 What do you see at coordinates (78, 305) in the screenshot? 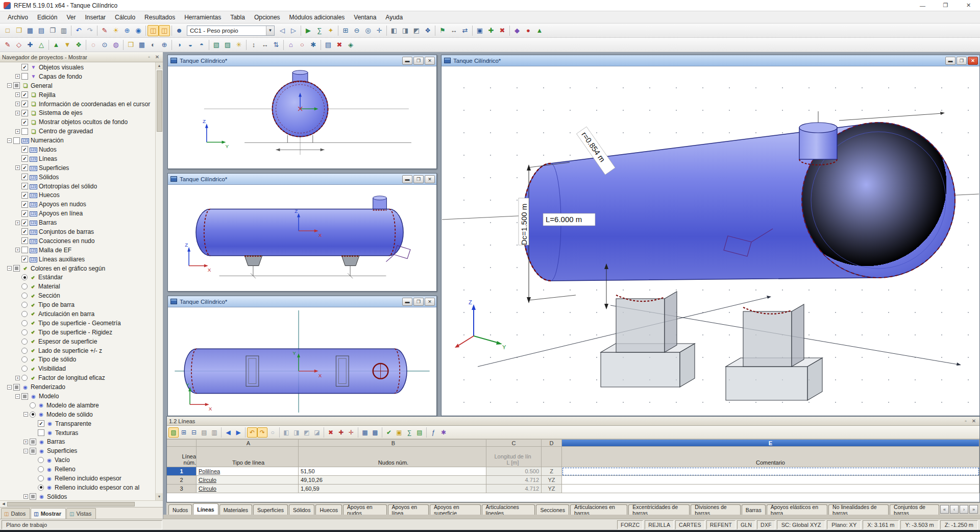
I see `tree-item-tipo-de-barra: −✔Tipo de barra` at bounding box center [78, 305].